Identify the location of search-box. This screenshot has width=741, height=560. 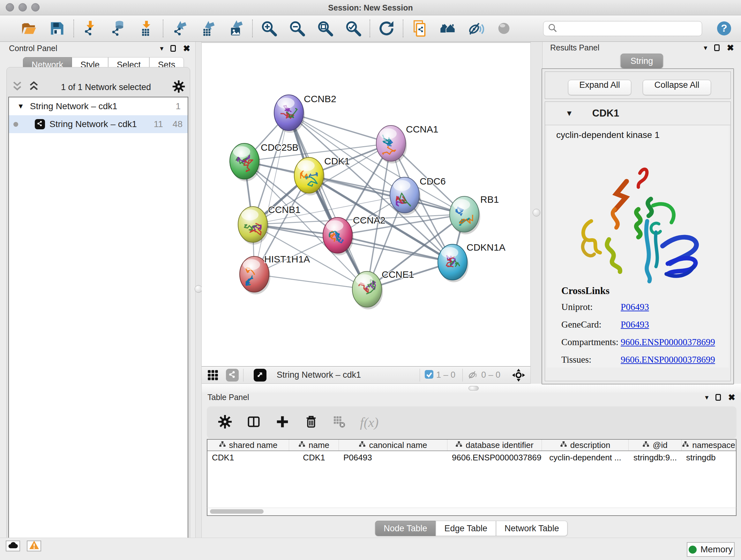
(622, 29).